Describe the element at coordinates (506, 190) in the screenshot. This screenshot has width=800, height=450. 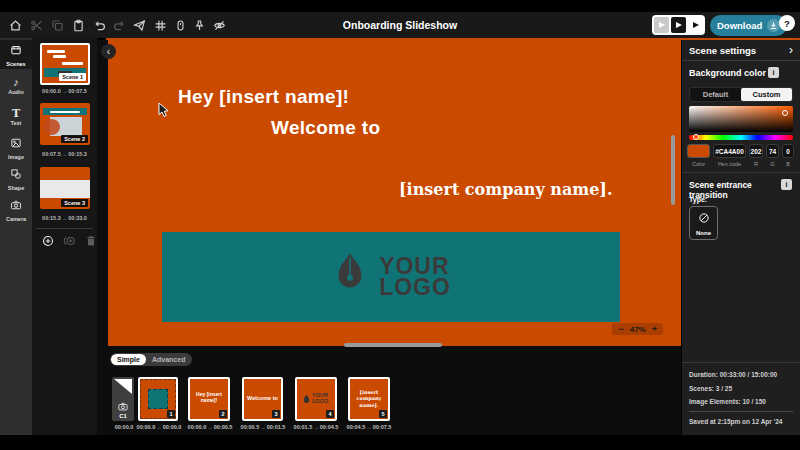
I see `canvas-company-text: [insert company name].` at that location.